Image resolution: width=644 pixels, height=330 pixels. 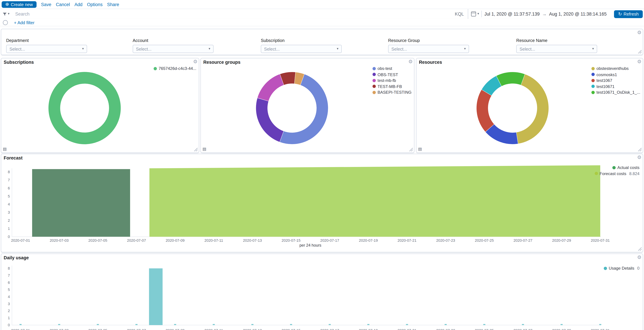 I want to click on legend-item: obs-test, so click(x=392, y=69).